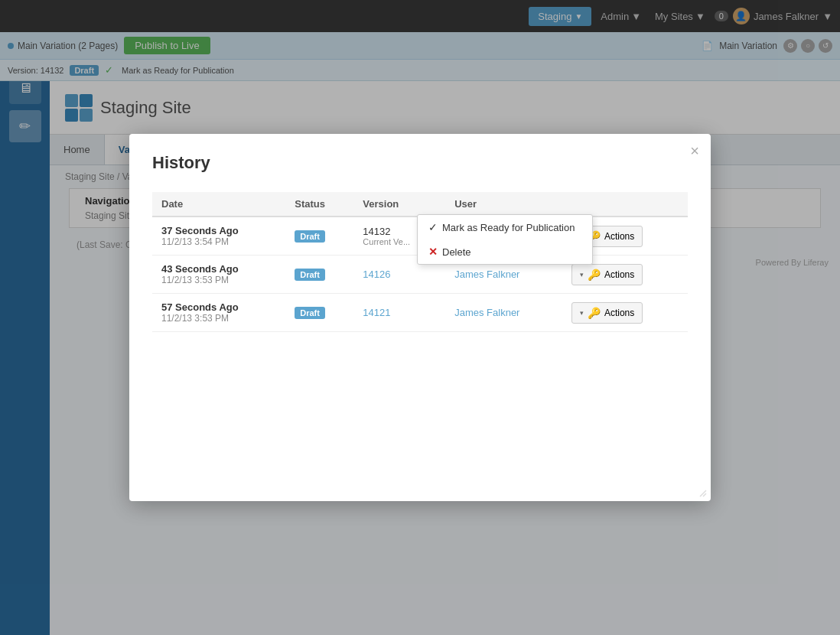  Describe the element at coordinates (376, 274) in the screenshot. I see `row2-version-link: 14126` at that location.